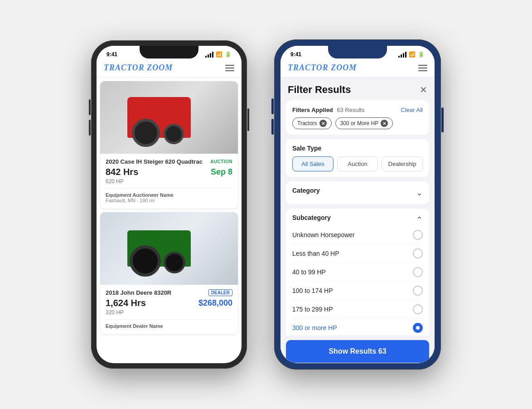  I want to click on category-collapsible-header: Category ⌄, so click(358, 193).